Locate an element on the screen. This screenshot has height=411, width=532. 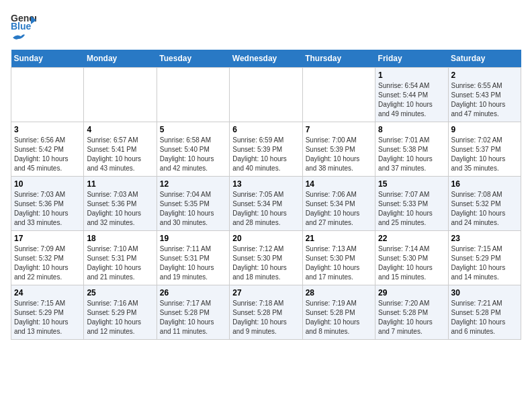
calendar-cell: 25Sunrise: 7:16 AMSunset: 5:29 PMDayligh… is located at coordinates (120, 313).